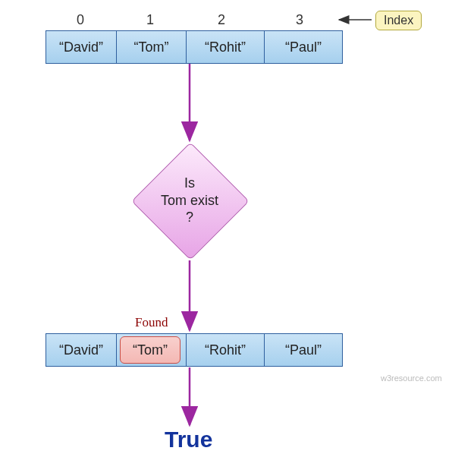 This screenshot has width=452, height=476. Describe the element at coordinates (190, 183) in the screenshot. I see `decision-line1: Is` at that location.